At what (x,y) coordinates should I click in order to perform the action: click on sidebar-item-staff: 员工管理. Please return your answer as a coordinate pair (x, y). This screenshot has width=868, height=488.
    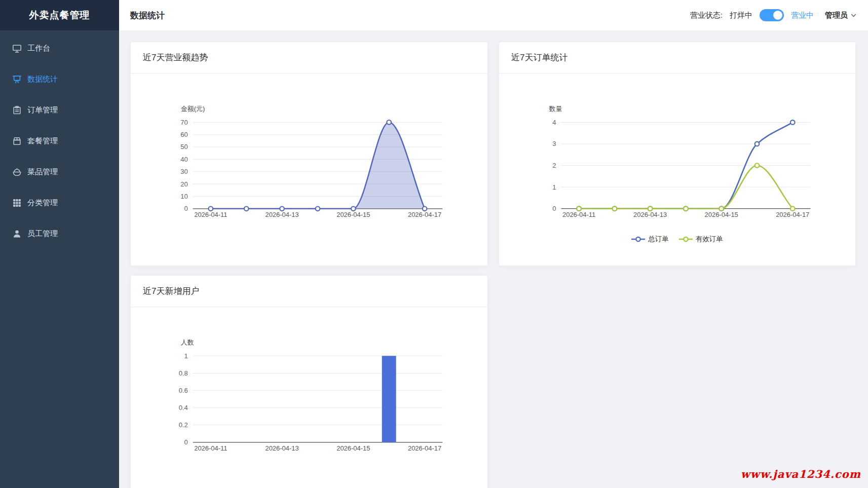
    Looking at the image, I should click on (60, 234).